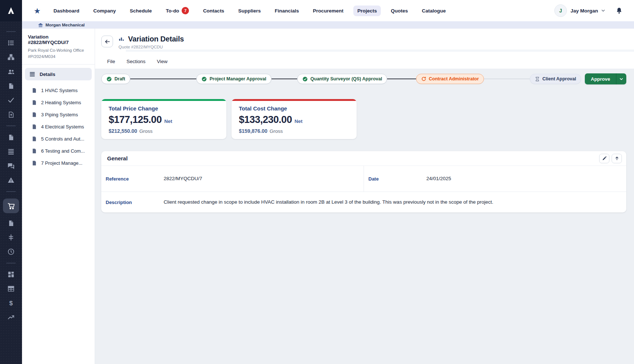 Image resolution: width=634 pixels, height=364 pixels. Describe the element at coordinates (617, 159) in the screenshot. I see `arrow-up-icon` at that location.